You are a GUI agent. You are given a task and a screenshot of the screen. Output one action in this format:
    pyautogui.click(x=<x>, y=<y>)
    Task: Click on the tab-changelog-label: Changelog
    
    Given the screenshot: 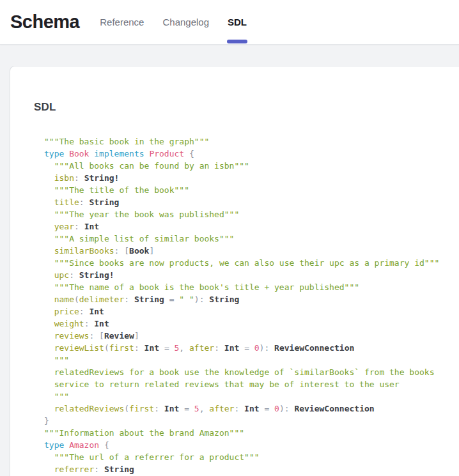 What is the action you would take?
    pyautogui.click(x=185, y=22)
    